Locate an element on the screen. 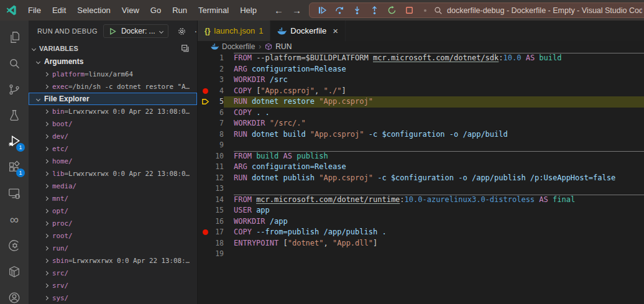 The width and height of the screenshot is (644, 304). code-line: 5RUN dotnet restore "App.csproj" is located at coordinates (421, 102).